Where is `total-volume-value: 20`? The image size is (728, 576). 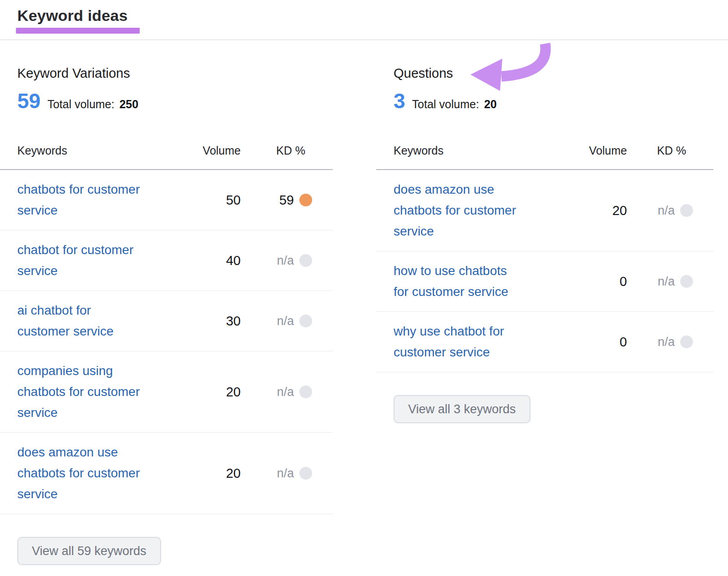
total-volume-value: 20 is located at coordinates (490, 105).